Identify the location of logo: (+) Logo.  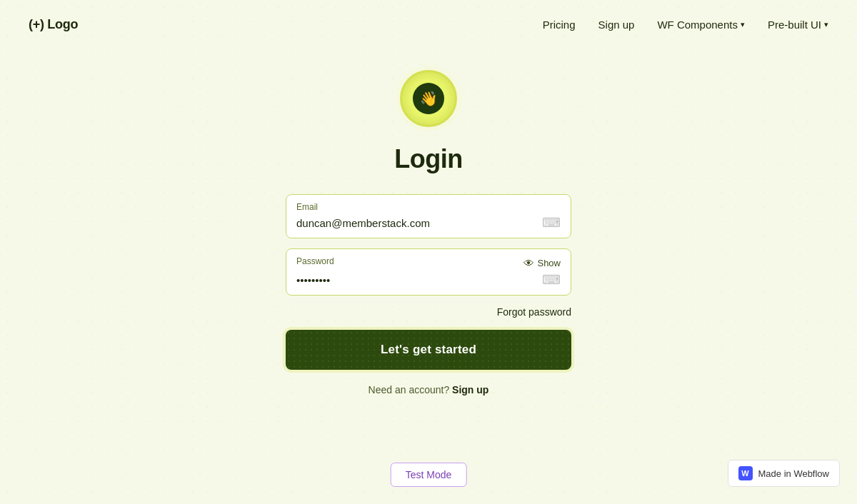
(53, 24).